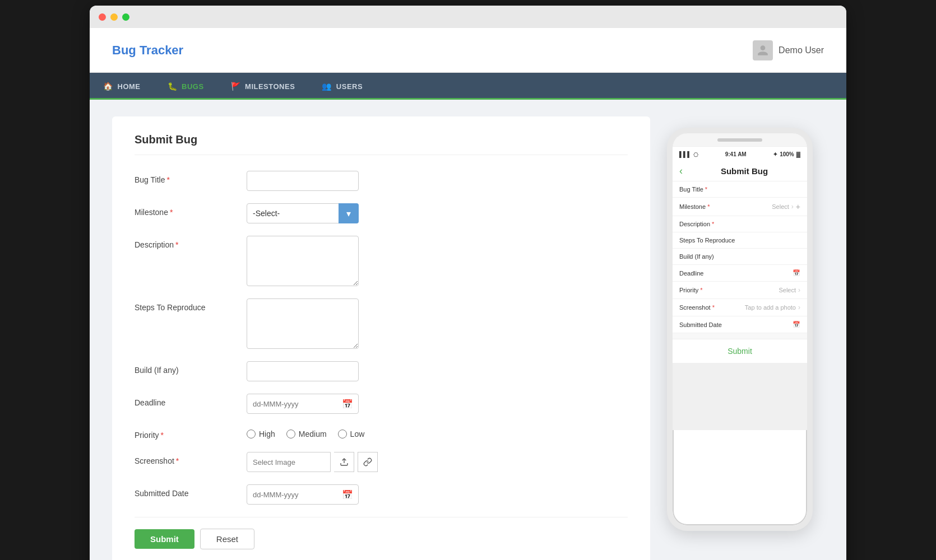  Describe the element at coordinates (736, 155) in the screenshot. I see `status-time: 9:41 AM` at that location.